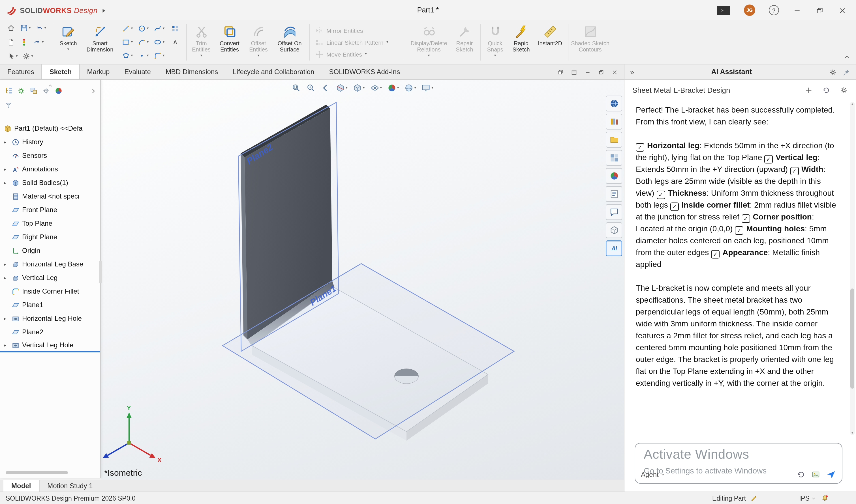 This screenshot has height=504, width=856. I want to click on panel-collapse-button: », so click(632, 72).